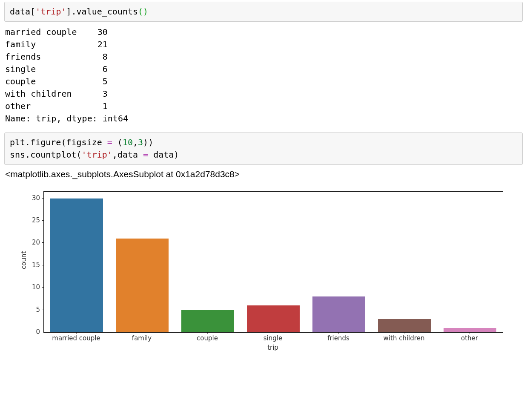  I want to click on code-token: sns.countplot(, so click(46, 155).